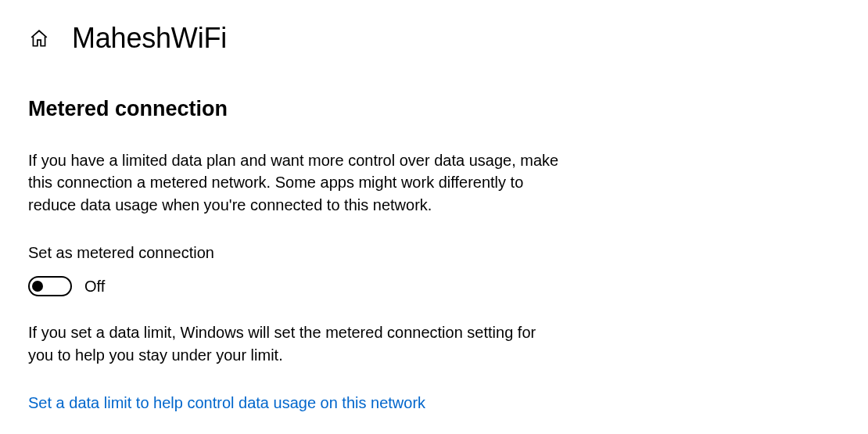 Image resolution: width=868 pixels, height=434 pixels. What do you see at coordinates (434, 109) in the screenshot?
I see `section-heading: Metered connection` at bounding box center [434, 109].